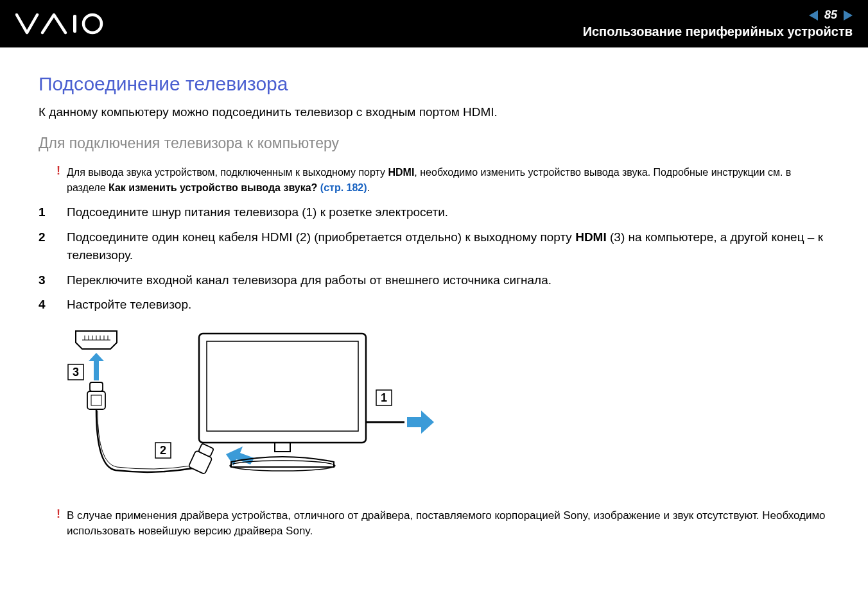 This screenshot has width=868, height=612. What do you see at coordinates (434, 305) in the screenshot?
I see `step-item: 4 Настройте телевизор.` at bounding box center [434, 305].